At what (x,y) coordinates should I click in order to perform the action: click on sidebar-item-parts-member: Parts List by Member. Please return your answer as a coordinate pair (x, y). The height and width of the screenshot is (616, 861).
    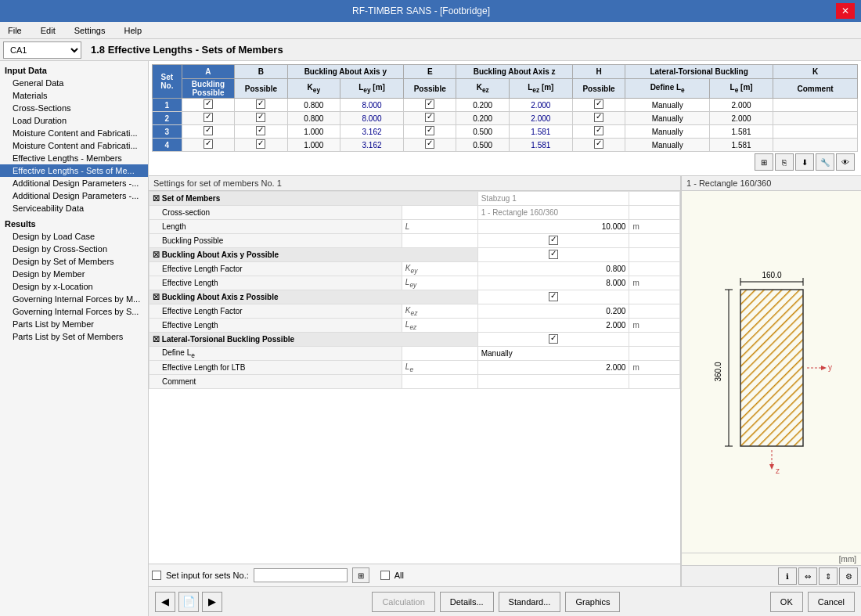
    Looking at the image, I should click on (74, 324).